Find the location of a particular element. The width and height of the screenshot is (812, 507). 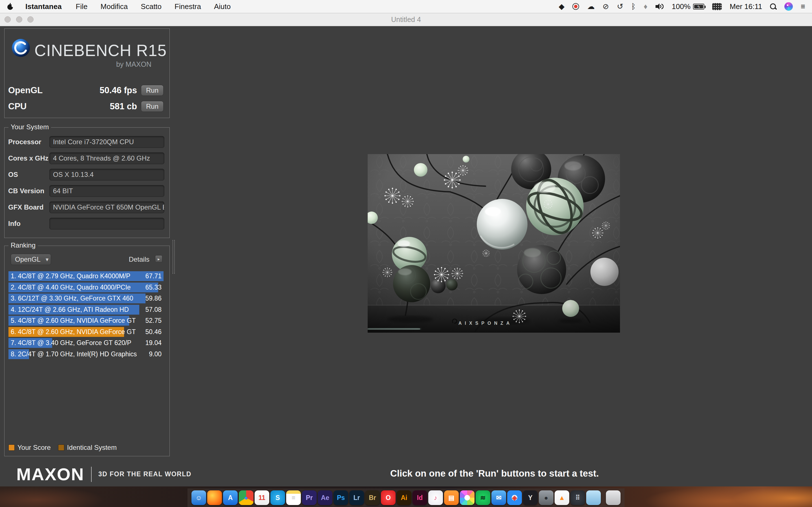

spotlight-icon is located at coordinates (773, 7).